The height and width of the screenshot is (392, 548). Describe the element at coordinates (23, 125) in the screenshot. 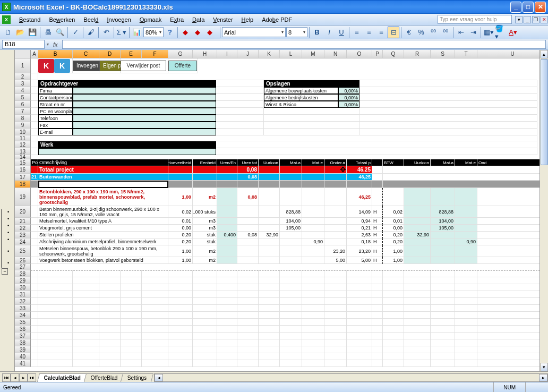

I see `row-header-9: 9` at that location.